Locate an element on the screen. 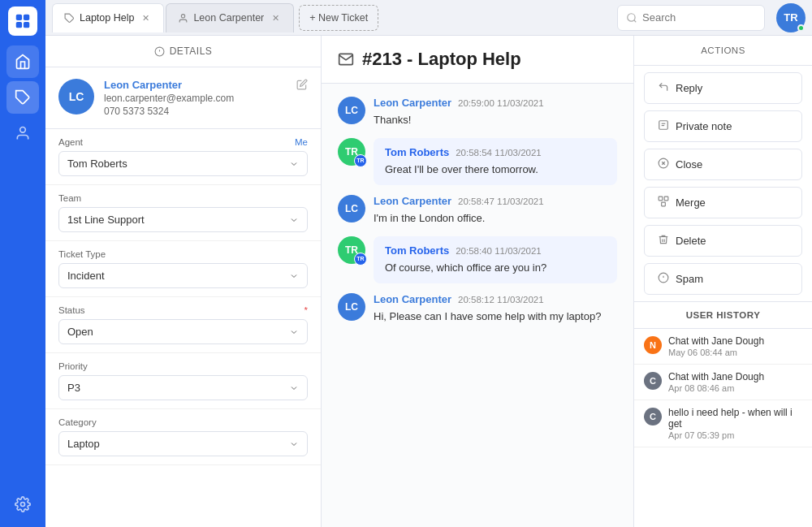 The width and height of the screenshot is (812, 527). message-sender: Tom Roberts is located at coordinates (417, 153).